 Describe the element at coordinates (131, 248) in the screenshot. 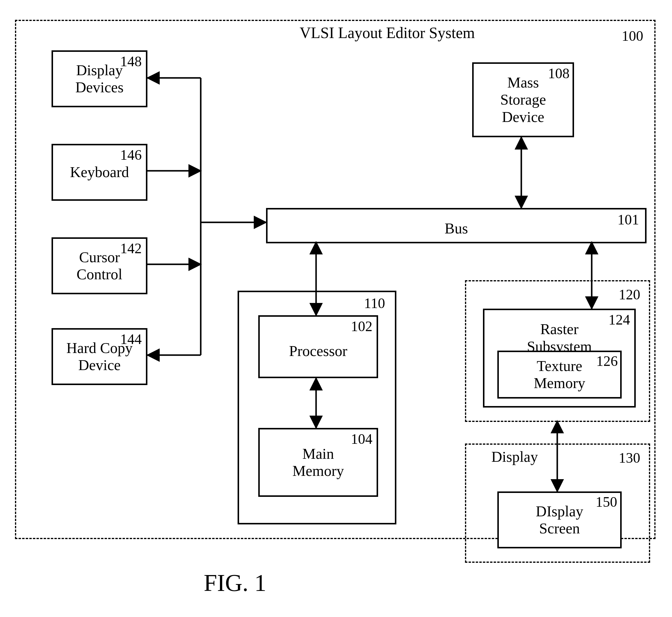

I see `cursor-control-ref: 142` at that location.